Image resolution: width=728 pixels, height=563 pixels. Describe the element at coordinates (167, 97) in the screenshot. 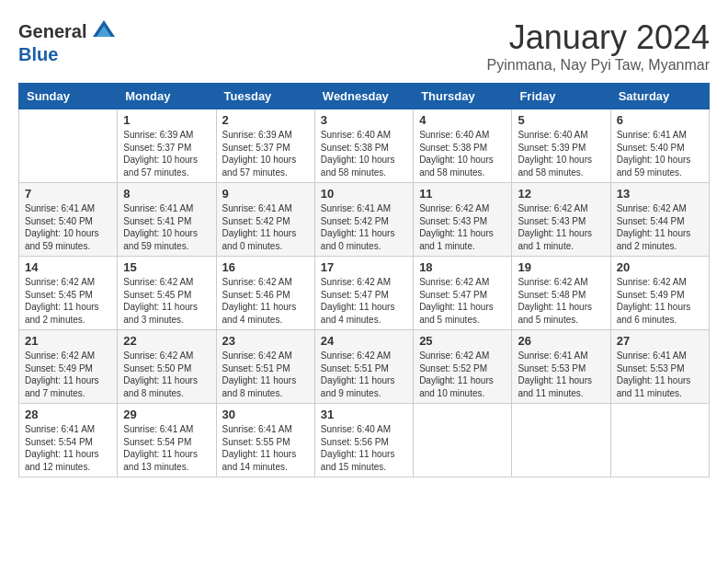

I see `col-monday: Monday` at that location.